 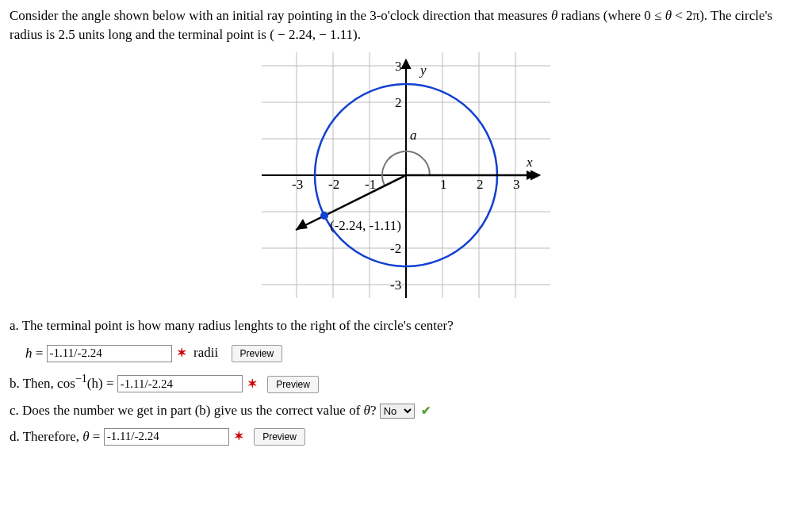 I want to click on inverse-sup: −1, so click(x=81, y=378).